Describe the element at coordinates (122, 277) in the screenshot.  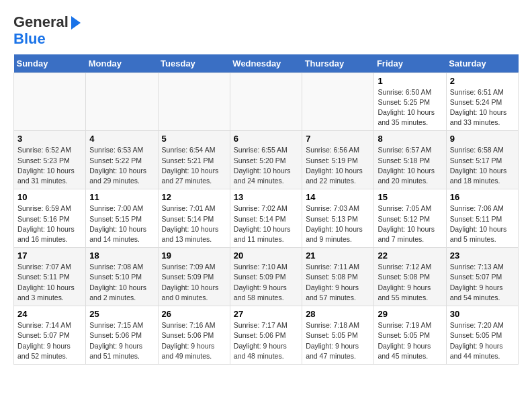
I see `calendar-day-cell: 18Sunrise: 7:08 AM Sunset: 5:10 PM Dayli…` at that location.